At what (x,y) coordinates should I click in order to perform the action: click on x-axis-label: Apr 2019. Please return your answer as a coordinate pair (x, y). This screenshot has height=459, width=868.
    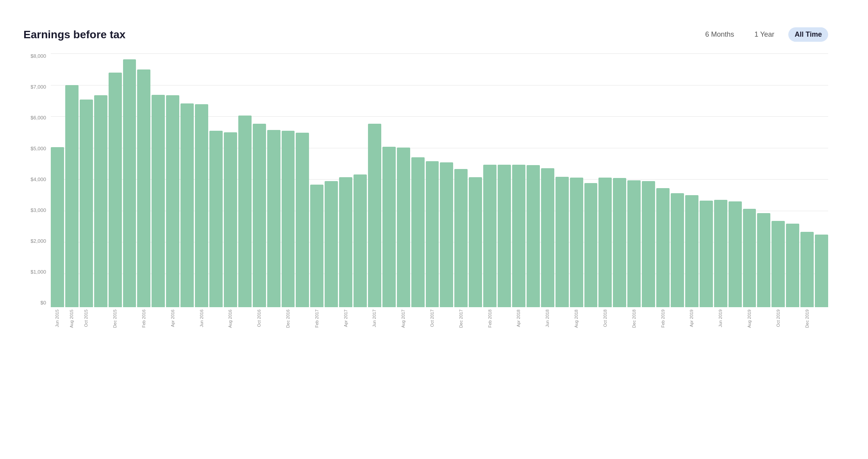
    Looking at the image, I should click on (691, 318).